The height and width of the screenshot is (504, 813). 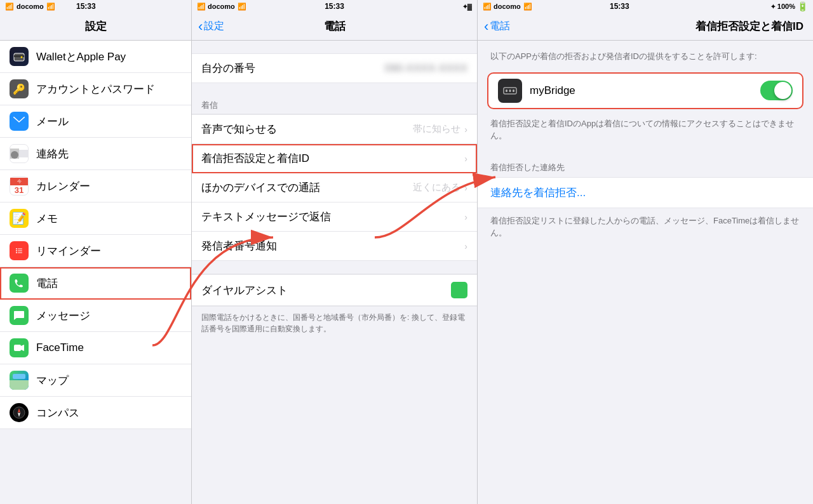 I want to click on nav-title-1: 設定, so click(x=96, y=27).